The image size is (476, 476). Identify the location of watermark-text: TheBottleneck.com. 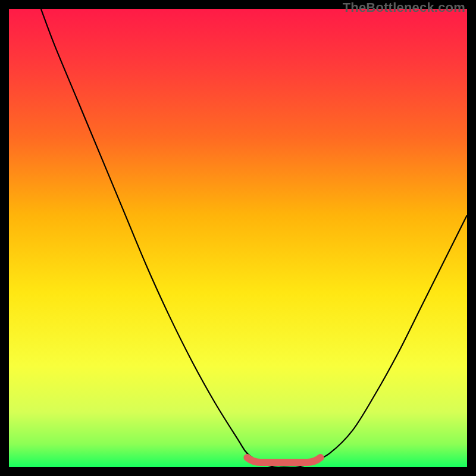
(404, 8).